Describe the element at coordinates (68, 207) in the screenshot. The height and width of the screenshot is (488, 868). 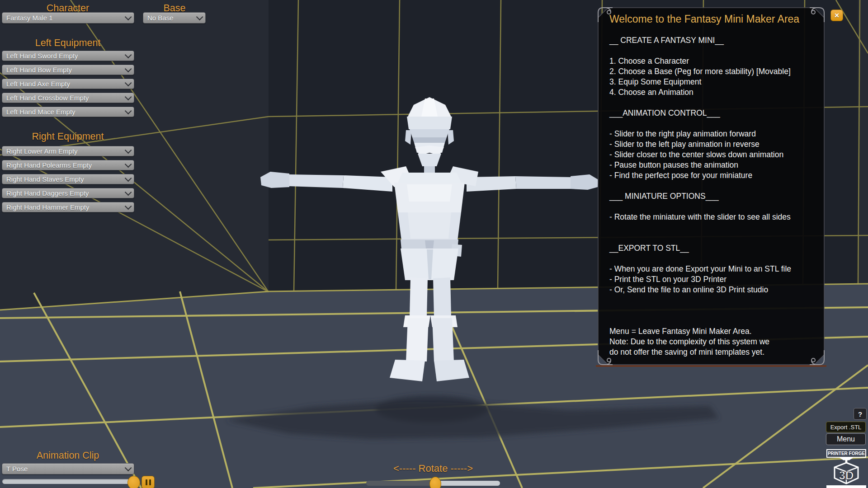
I see `dropdown-right-hand-hammer: Right Hand Hammer Empty` at that location.